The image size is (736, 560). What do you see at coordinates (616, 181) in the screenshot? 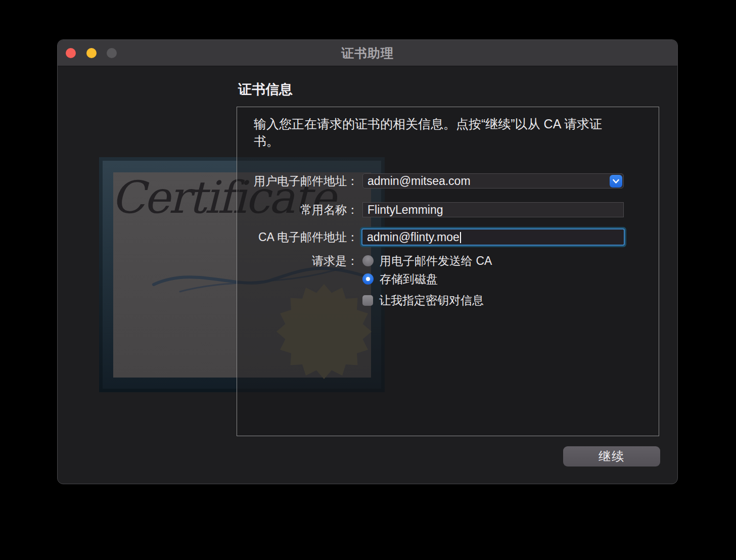
I see `combo-dropdown-button` at bounding box center [616, 181].